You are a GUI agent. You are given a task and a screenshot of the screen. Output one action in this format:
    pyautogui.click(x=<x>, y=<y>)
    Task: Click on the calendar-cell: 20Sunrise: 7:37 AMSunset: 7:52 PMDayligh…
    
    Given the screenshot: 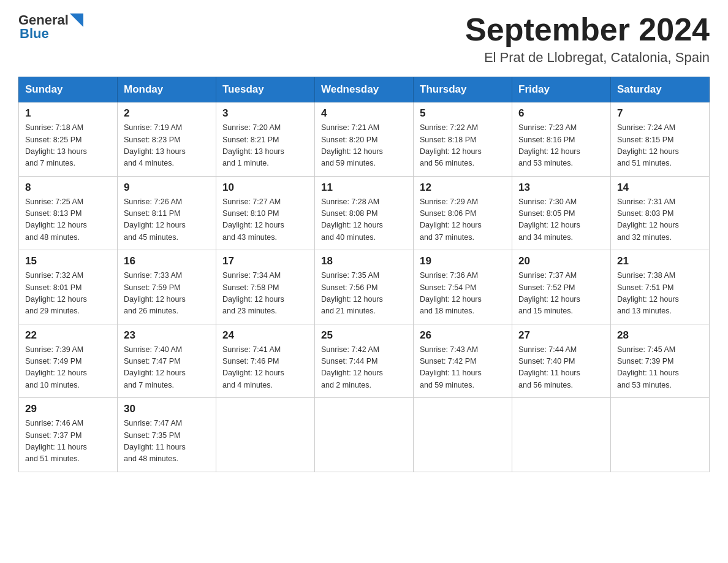 What is the action you would take?
    pyautogui.click(x=561, y=287)
    